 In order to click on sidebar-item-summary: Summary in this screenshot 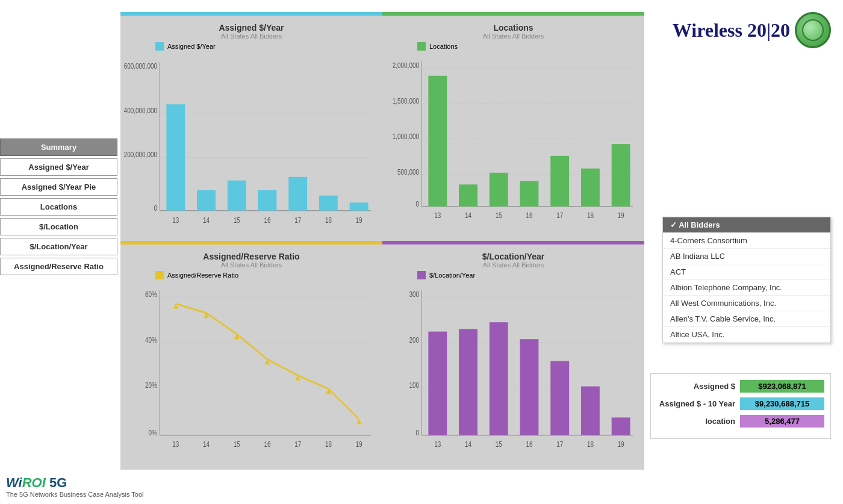, I will do `click(59, 147)`.